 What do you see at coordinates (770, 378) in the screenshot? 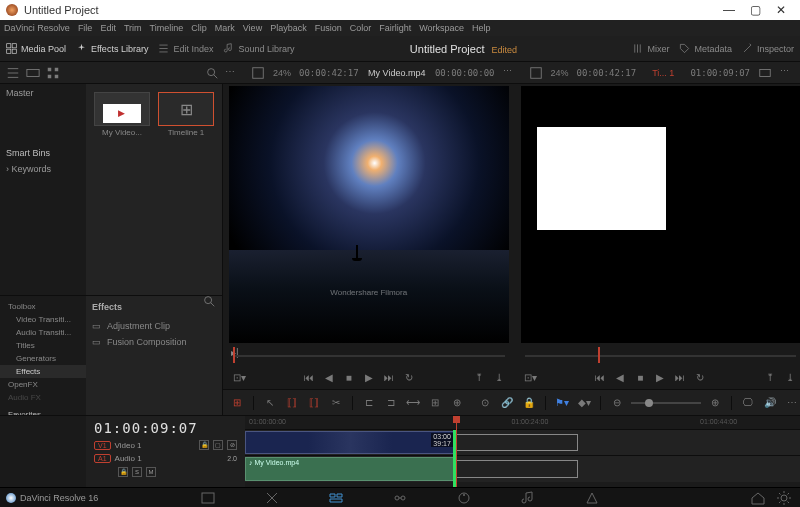
I see `mark-in-button: ⤒` at bounding box center [770, 378].